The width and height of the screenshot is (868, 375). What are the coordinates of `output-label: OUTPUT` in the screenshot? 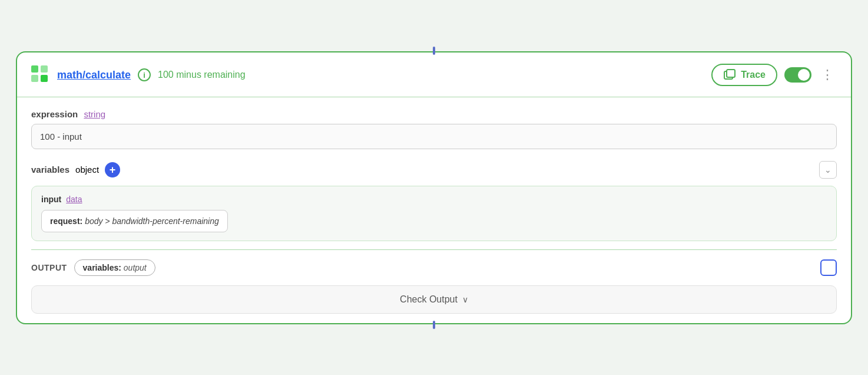 It's located at (49, 268).